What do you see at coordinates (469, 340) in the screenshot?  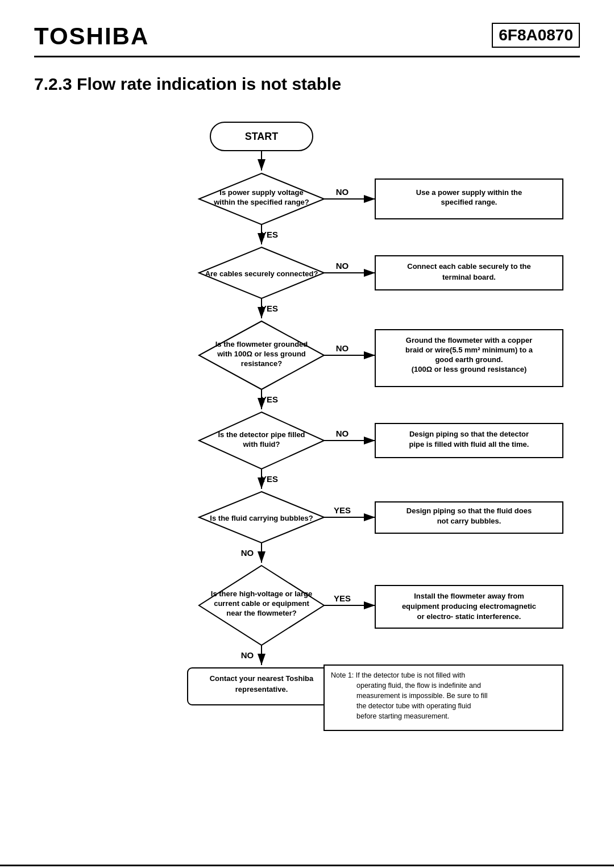 I see `svg-text:Ground the flowmeter with a co: Ground the flowmeter with a copper` at bounding box center [469, 340].